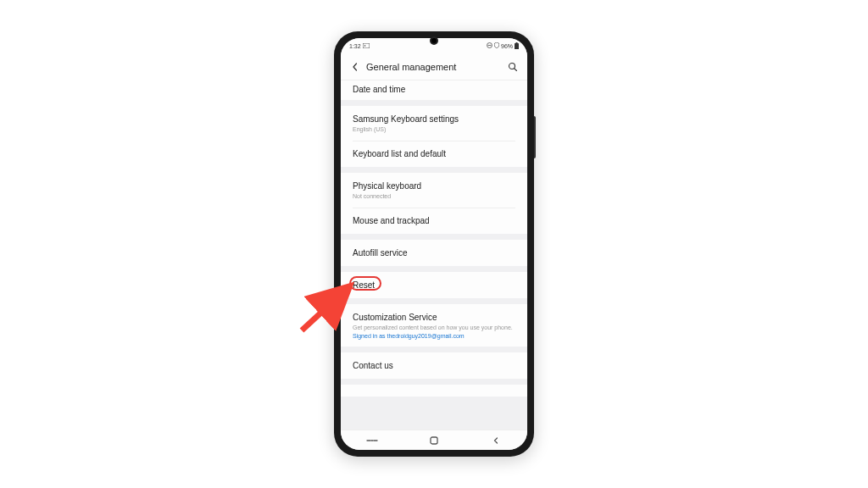 The width and height of the screenshot is (868, 488). Describe the element at coordinates (434, 90) in the screenshot. I see `item-title: Date and time` at that location.